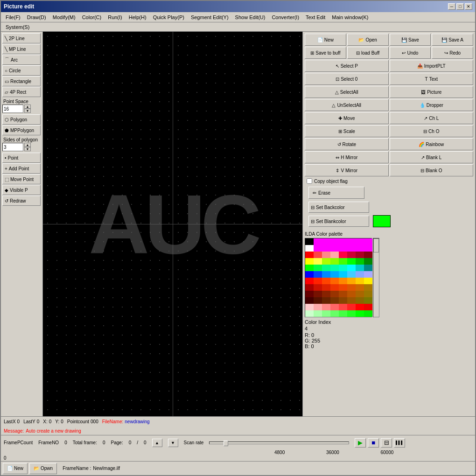 The image size is (476, 476). I want to click on blankl-button: ↗ Blank L, so click(432, 157).